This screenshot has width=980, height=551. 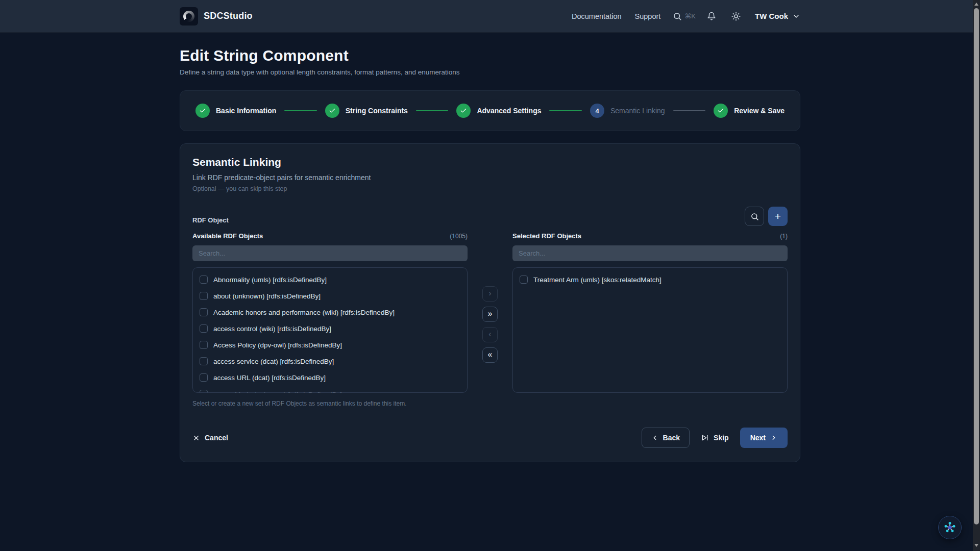 What do you see at coordinates (774, 438) in the screenshot?
I see `chevron-right-icon` at bounding box center [774, 438].